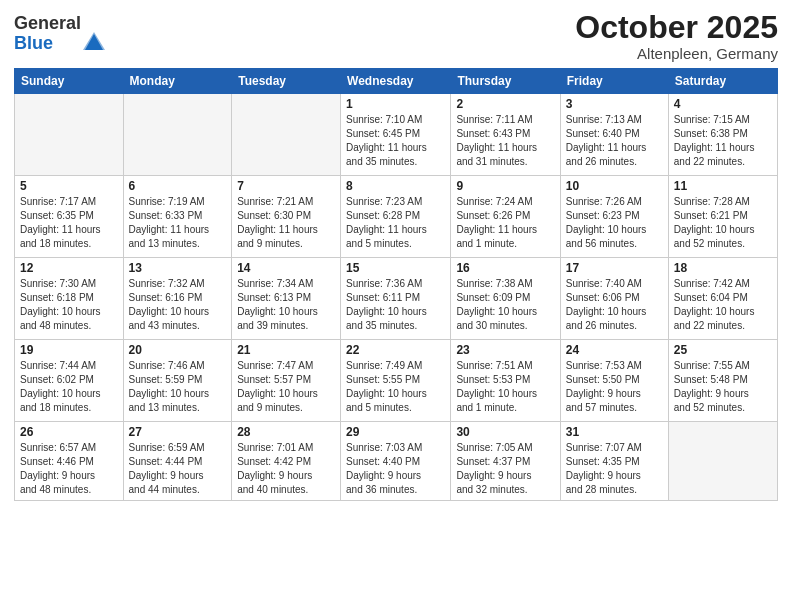  What do you see at coordinates (614, 305) in the screenshot?
I see `day-info: Sunrise: 7:40 AM Sunset: 6:06 PM Dayligh…` at bounding box center [614, 305].